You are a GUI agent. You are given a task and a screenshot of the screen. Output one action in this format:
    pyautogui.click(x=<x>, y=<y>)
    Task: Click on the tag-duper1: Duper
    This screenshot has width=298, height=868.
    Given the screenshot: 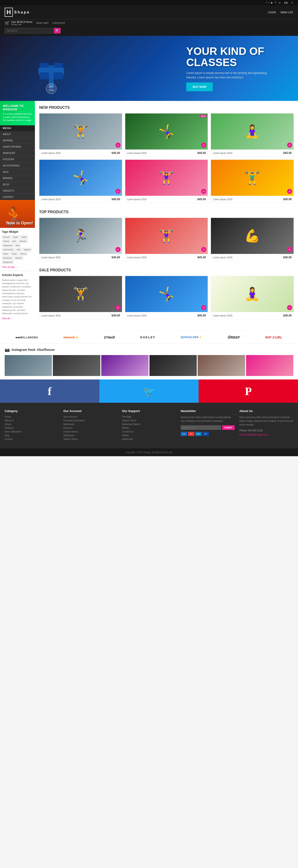 What is the action you would take?
    pyautogui.click(x=24, y=237)
    